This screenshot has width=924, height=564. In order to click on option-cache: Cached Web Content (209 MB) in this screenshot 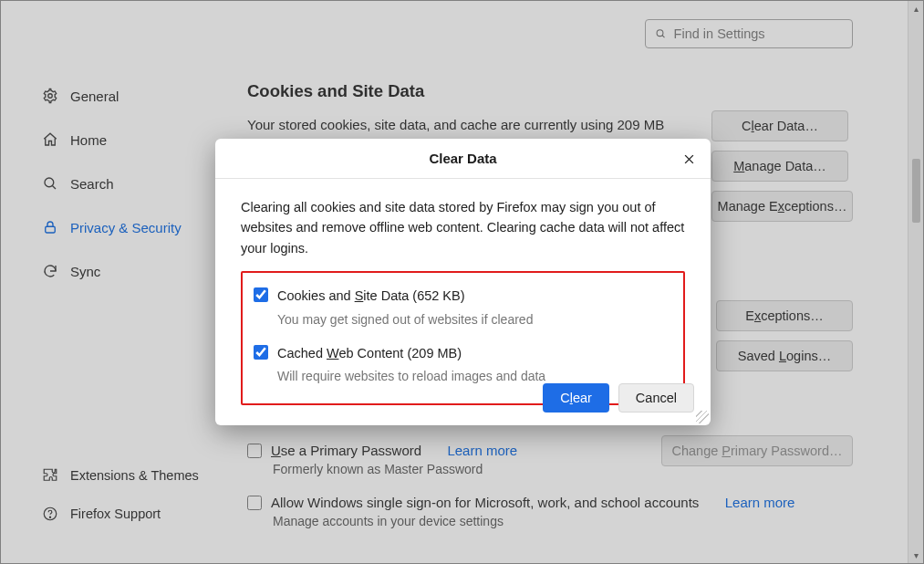, I will do `click(463, 353)`.